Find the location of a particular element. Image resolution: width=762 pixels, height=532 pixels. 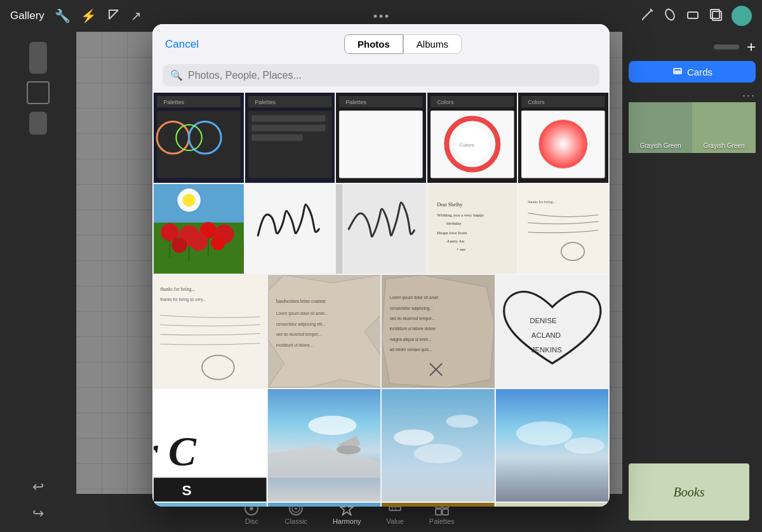

layers-icon is located at coordinates (716, 17).